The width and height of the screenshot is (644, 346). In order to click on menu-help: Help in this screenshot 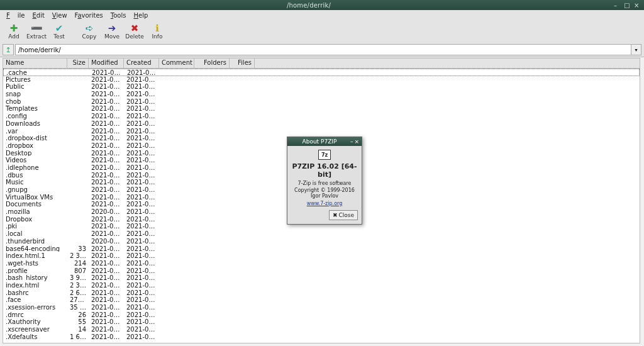, I will do `click(141, 15)`.